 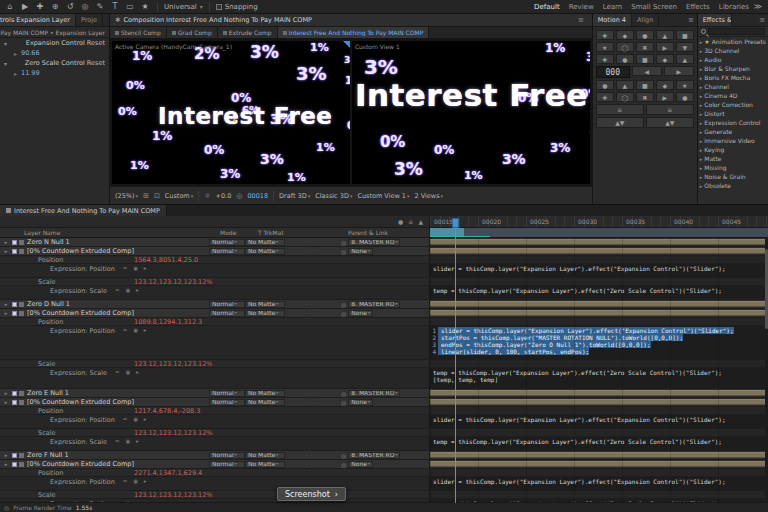 What do you see at coordinates (430, 196) in the screenshot?
I see `view-layout-dropdown: 2 Views▾` at bounding box center [430, 196].